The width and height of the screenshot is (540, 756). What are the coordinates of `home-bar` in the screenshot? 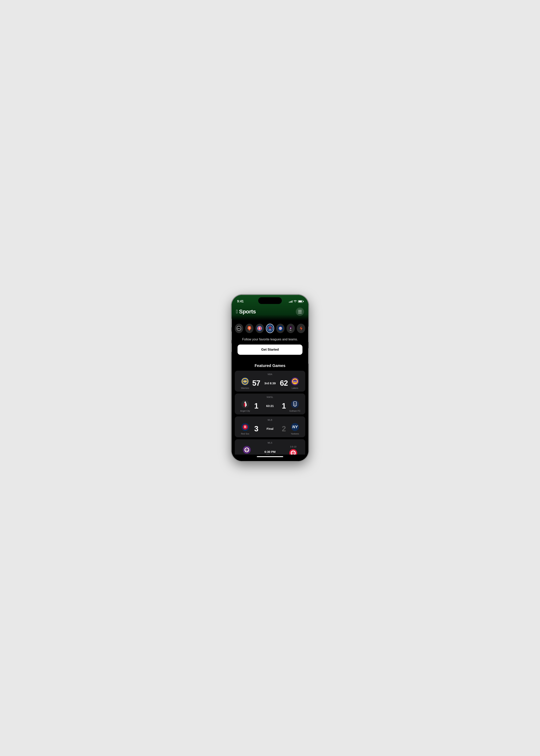 It's located at (270, 456).